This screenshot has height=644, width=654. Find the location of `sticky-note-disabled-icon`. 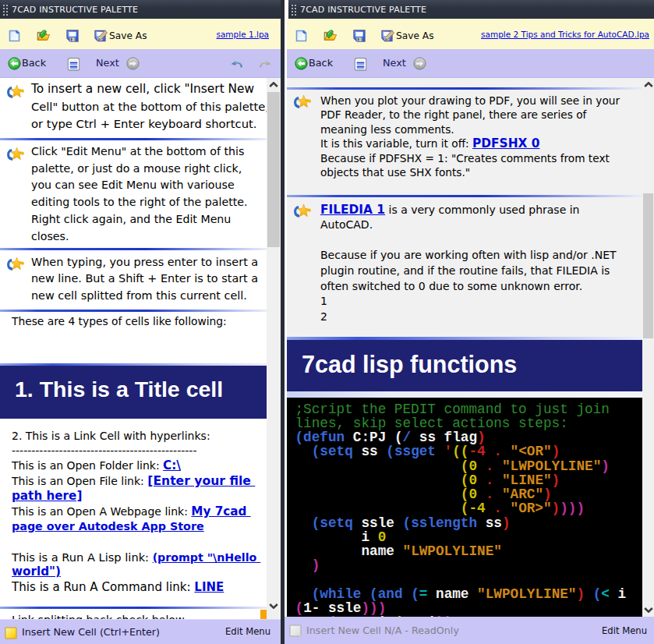

sticky-note-disabled-icon is located at coordinates (295, 631).